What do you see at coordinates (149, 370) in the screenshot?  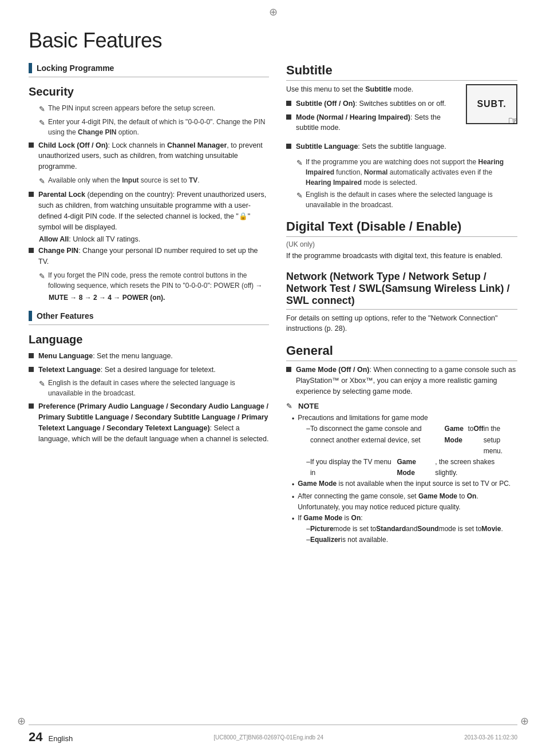 I see `list-item: Teletext Language: Set a desired languag…` at bounding box center [149, 370].